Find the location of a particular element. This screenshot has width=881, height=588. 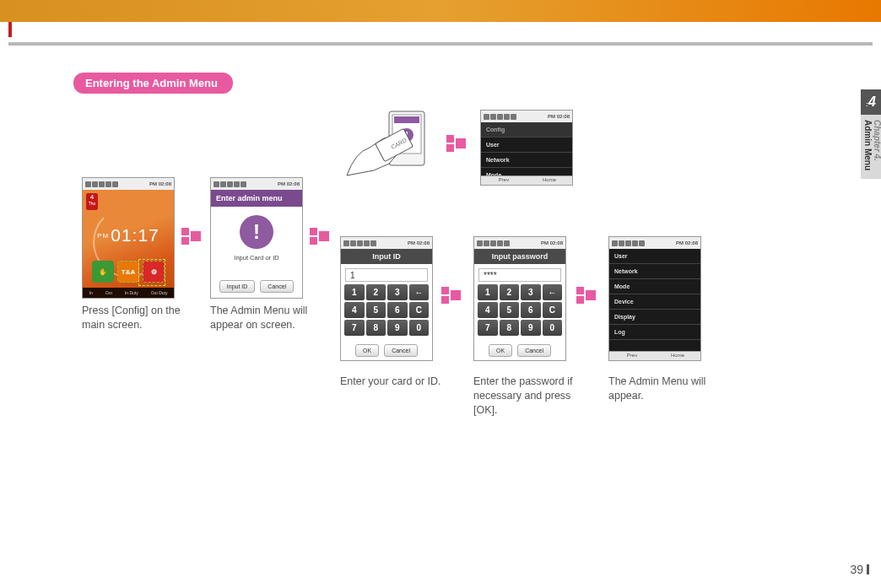

menu-item: Display is located at coordinates (655, 317).